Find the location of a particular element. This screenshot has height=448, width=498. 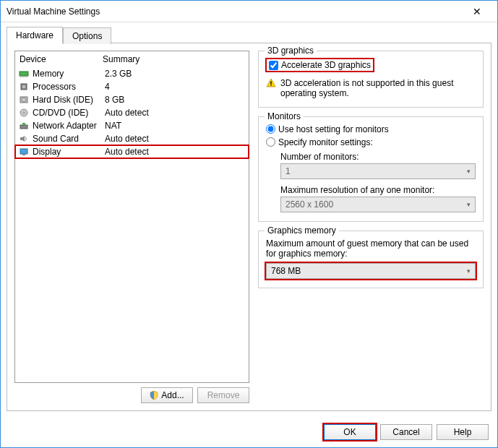

close-icon: ✕ is located at coordinates (477, 12).